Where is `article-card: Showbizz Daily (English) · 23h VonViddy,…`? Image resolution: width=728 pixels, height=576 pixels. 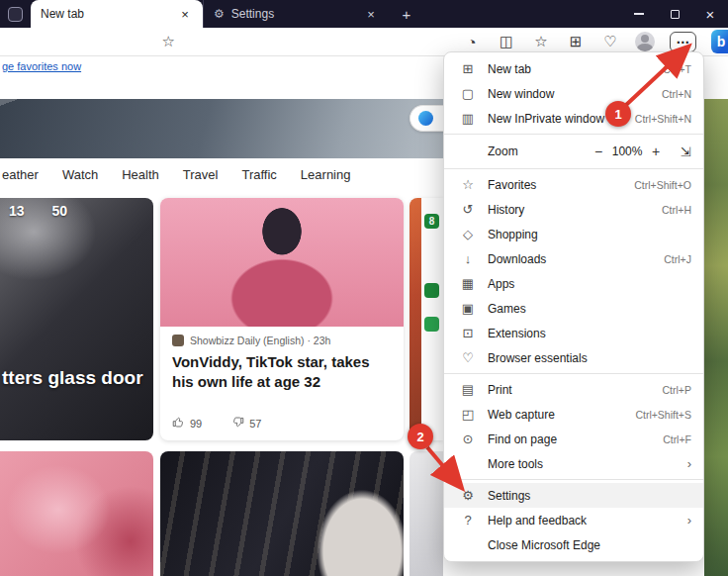 article-card: Showbizz Daily (English) · 23h VonViddy,… is located at coordinates (282, 319).